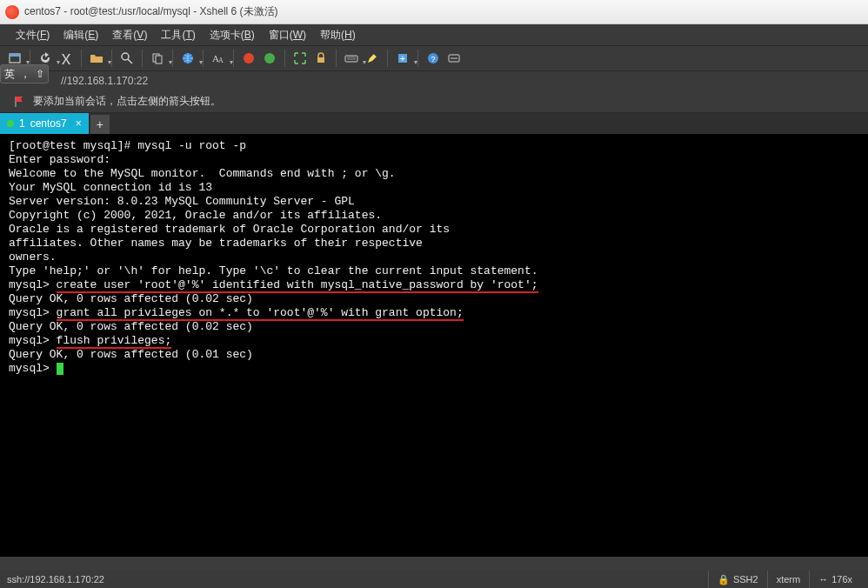 Image resolution: width=868 pixels, height=588 pixels. I want to click on ime-lang: 英, so click(10, 75).